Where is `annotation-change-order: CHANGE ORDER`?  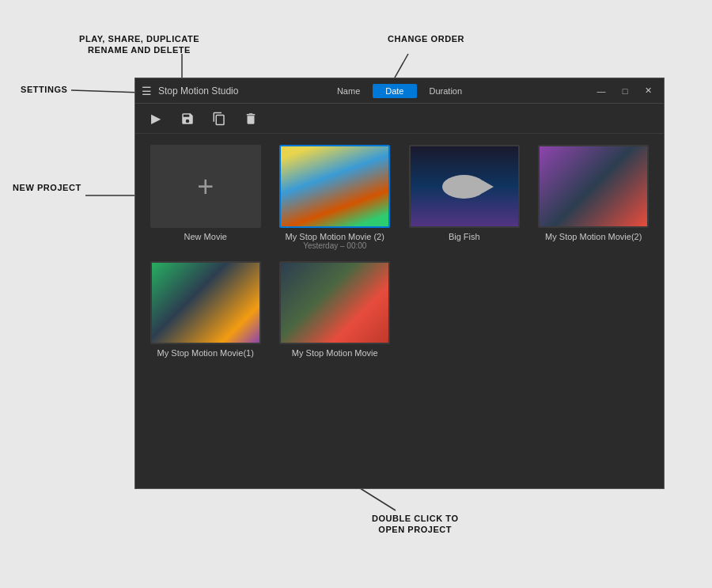 annotation-change-order: CHANGE ORDER is located at coordinates (426, 39).